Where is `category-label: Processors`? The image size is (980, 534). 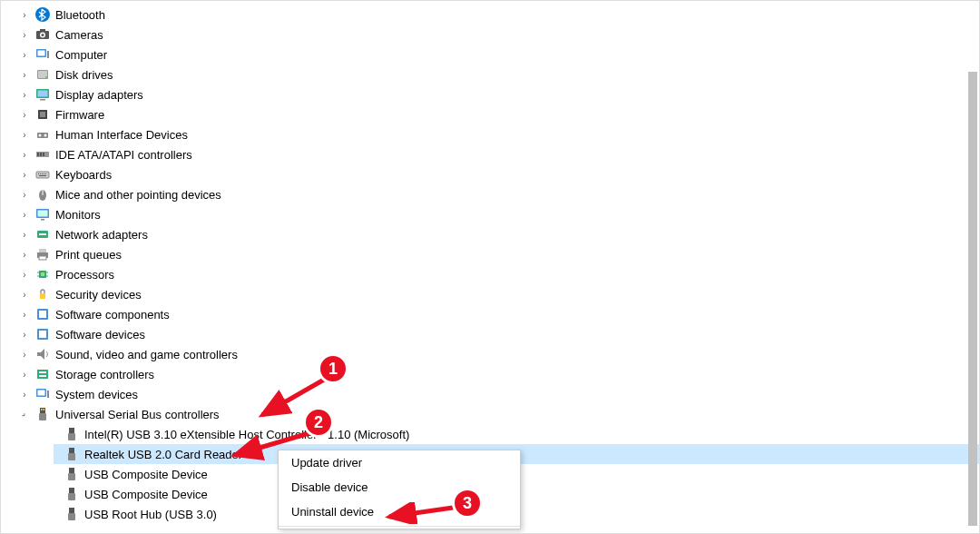 category-label: Processors is located at coordinates (85, 274).